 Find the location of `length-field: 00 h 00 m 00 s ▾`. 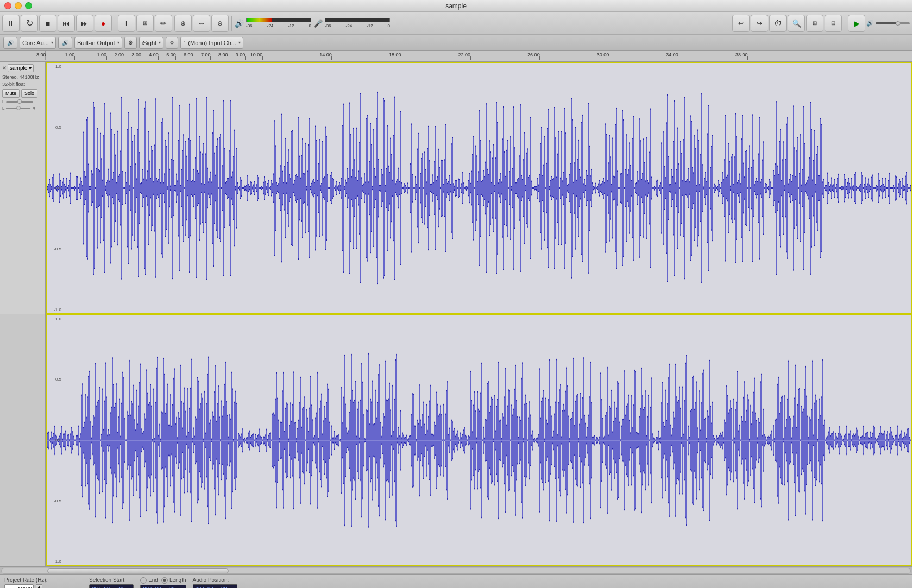

length-field: 00 h 00 m 00 s ▾ is located at coordinates (163, 586).